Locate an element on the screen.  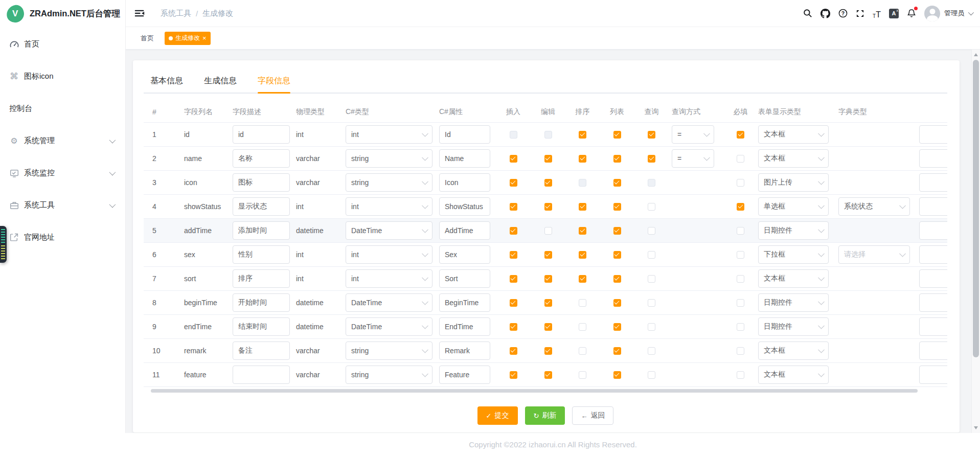
desc-input: 结束时间 is located at coordinates (261, 327).